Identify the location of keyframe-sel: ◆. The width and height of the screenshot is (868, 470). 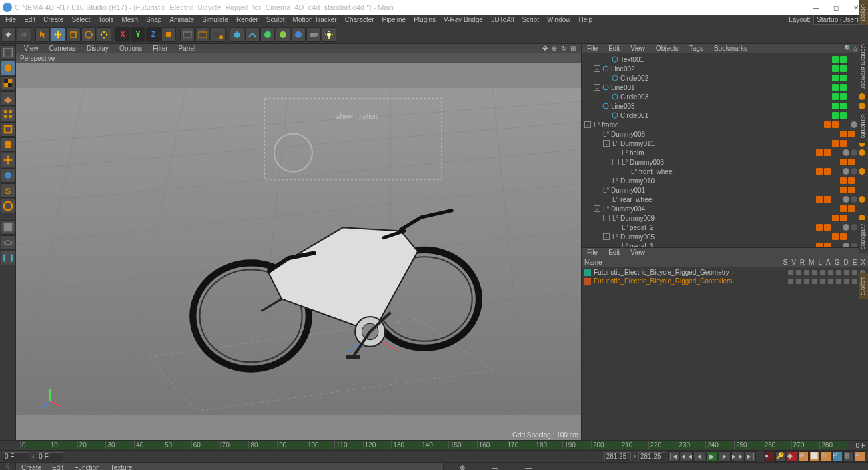
(792, 457).